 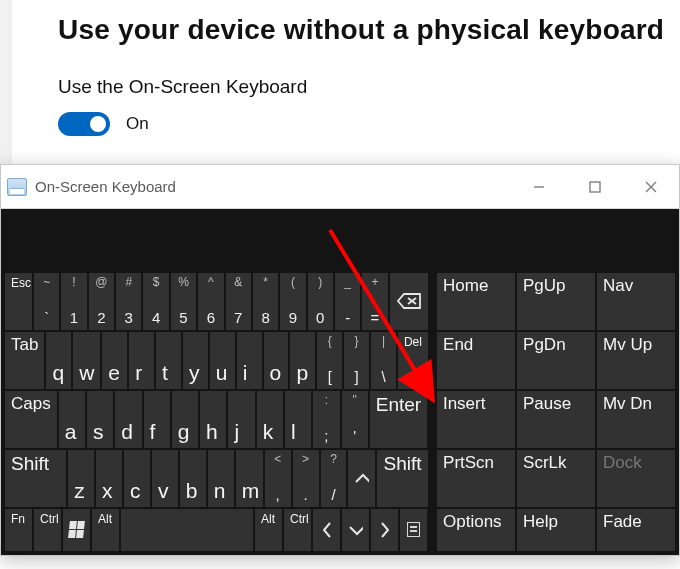 I want to click on key-ctrl-right: Ctrl, so click(x=298, y=530).